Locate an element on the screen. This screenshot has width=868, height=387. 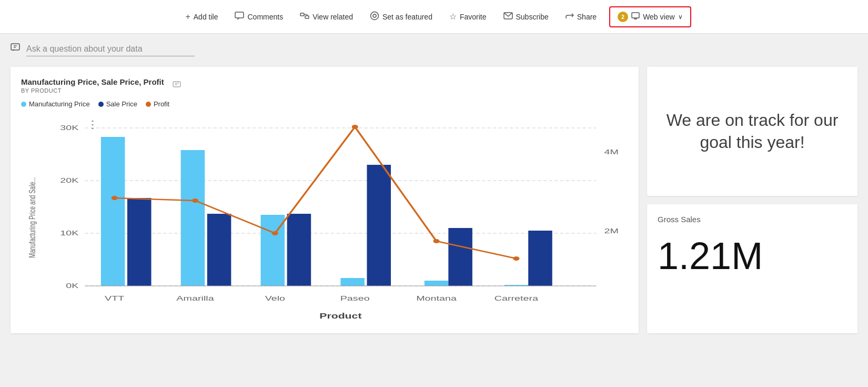
svg-text: Paseo is located at coordinates (355, 298).